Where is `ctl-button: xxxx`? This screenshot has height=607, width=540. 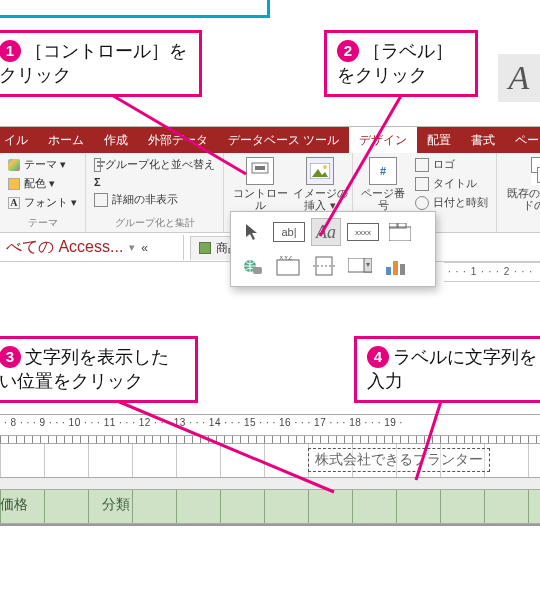
ctl-button: xxxx is located at coordinates (363, 232).